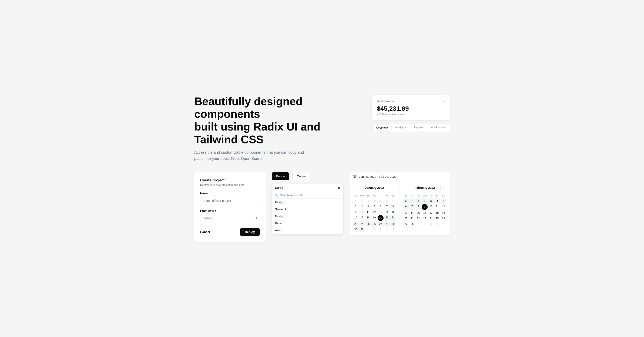 The height and width of the screenshot is (337, 644). Describe the element at coordinates (308, 188) in the screenshot. I see `dropdown-trigger: Next.js ⇅` at that location.